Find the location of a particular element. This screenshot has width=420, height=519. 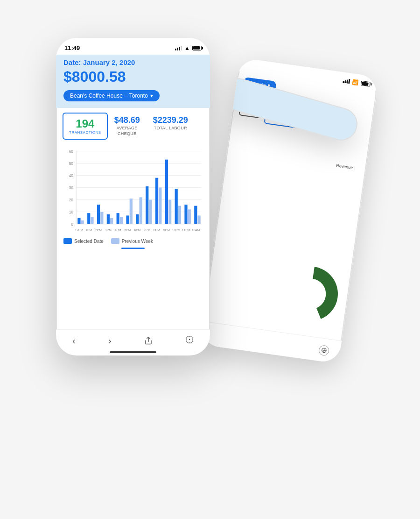

legend-previous-label: Previous Week is located at coordinates (137, 241).